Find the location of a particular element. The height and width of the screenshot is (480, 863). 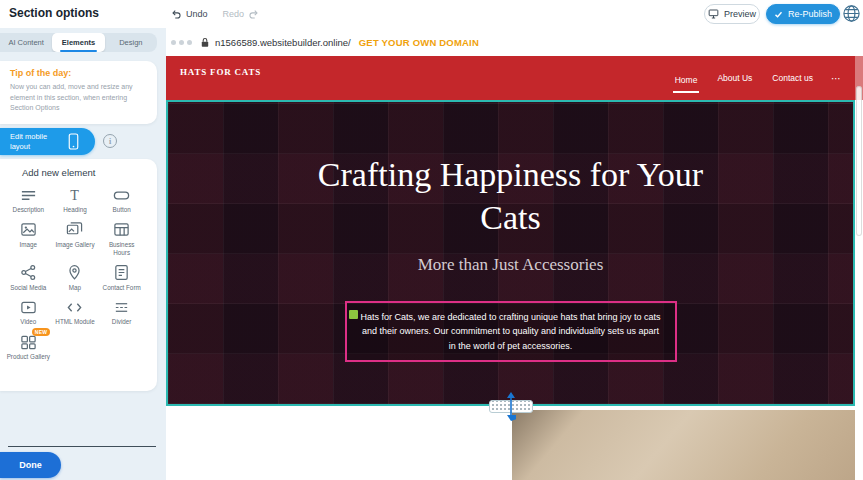

element-label: Social Media is located at coordinates (28, 288).